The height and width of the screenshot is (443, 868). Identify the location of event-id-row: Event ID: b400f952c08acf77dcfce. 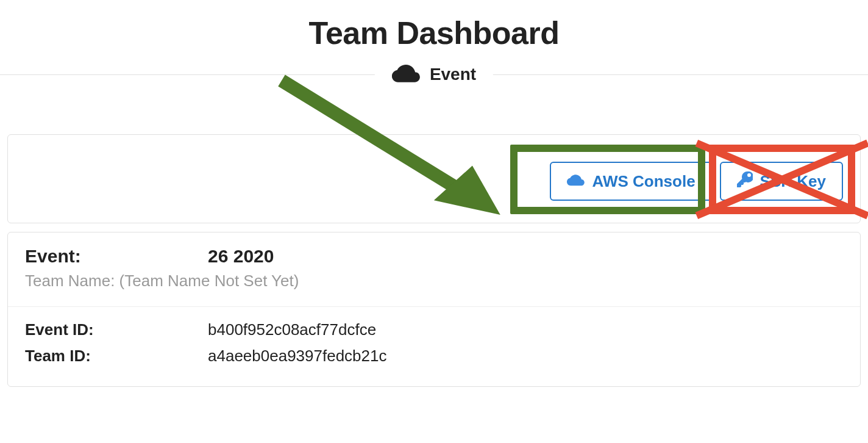
(434, 330).